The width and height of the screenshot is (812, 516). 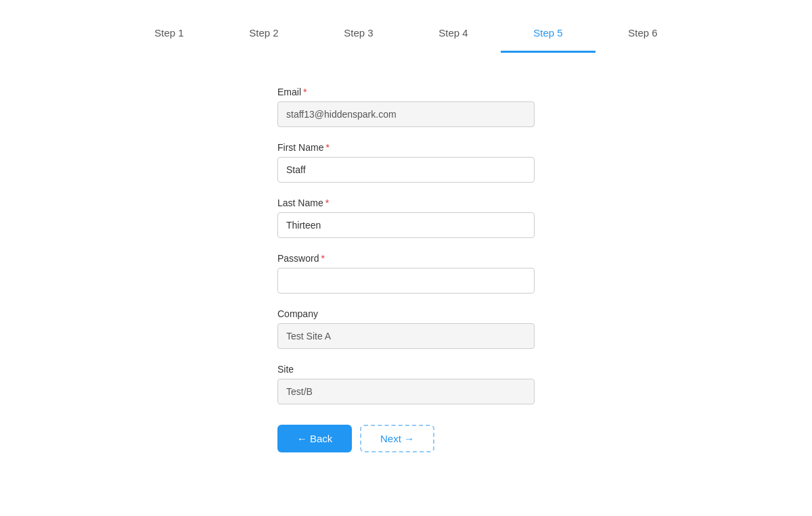 I want to click on lastname-label: Last Name*, so click(x=406, y=203).